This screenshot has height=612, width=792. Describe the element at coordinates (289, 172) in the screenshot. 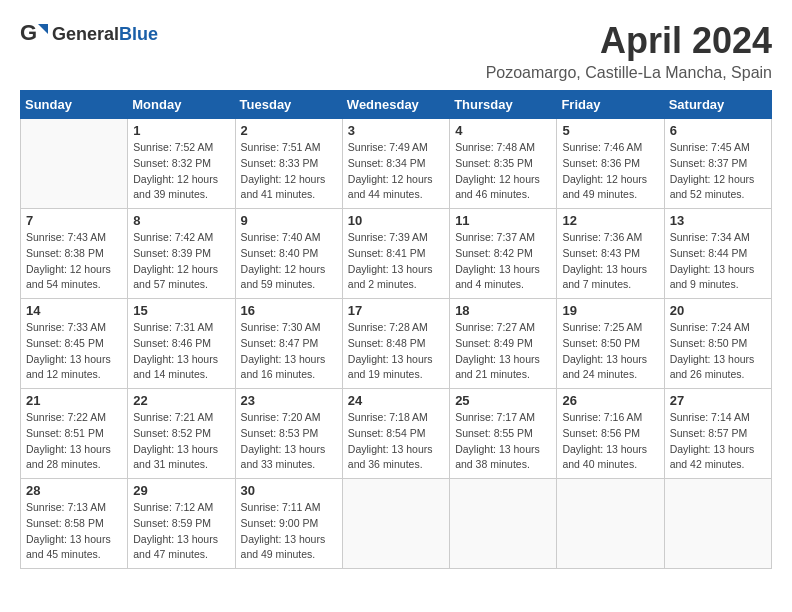

I see `day-info: Sunrise: 7:51 AMSunset: 8:33 PMDaylight:…` at that location.